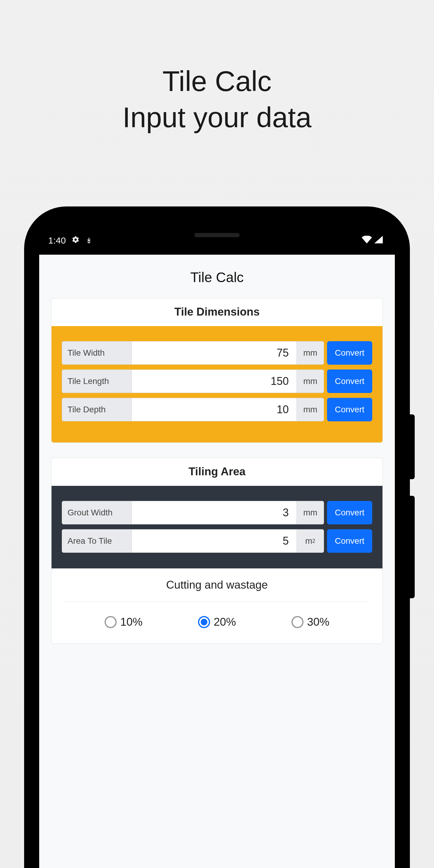 This screenshot has height=868, width=434. Describe the element at coordinates (97, 410) in the screenshot. I see `tile-depth-label: Tile Depth` at that location.